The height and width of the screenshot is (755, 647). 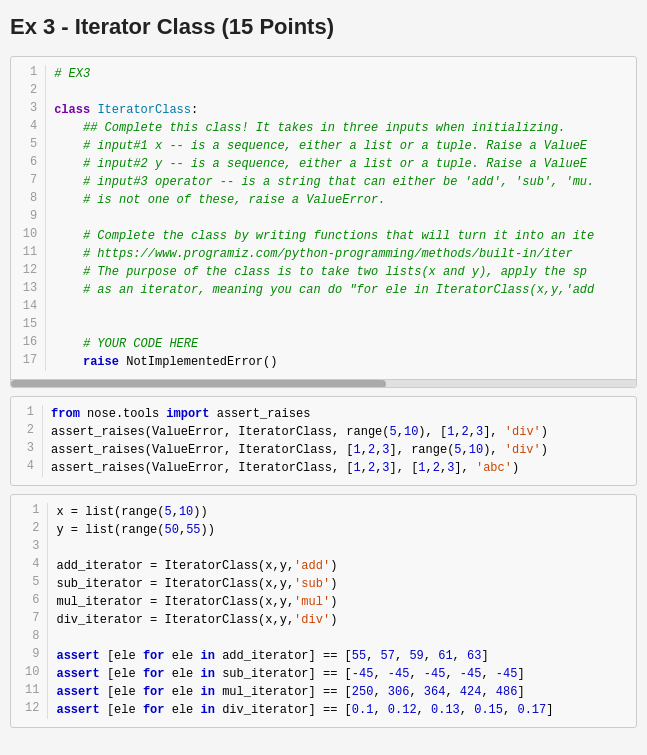 What do you see at coordinates (339, 674) in the screenshot?
I see `line-content: assert [ele for ele in sub_iterator] == …` at bounding box center [339, 674].